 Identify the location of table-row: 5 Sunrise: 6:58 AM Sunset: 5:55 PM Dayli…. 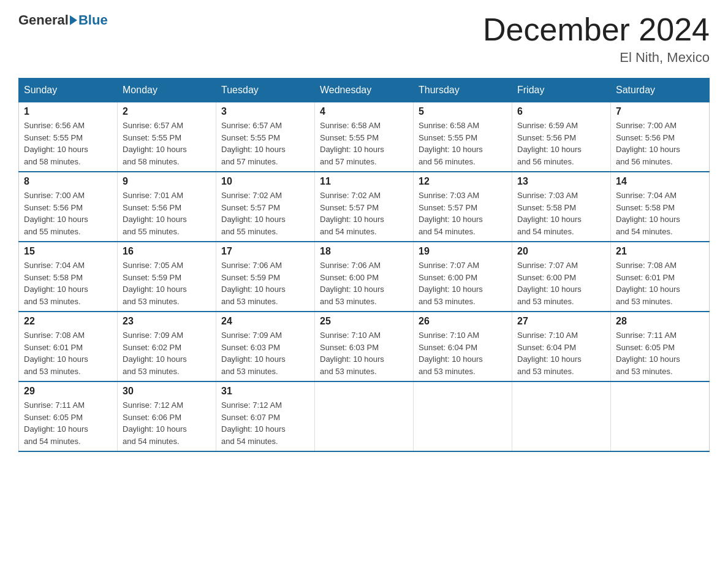
(463, 137).